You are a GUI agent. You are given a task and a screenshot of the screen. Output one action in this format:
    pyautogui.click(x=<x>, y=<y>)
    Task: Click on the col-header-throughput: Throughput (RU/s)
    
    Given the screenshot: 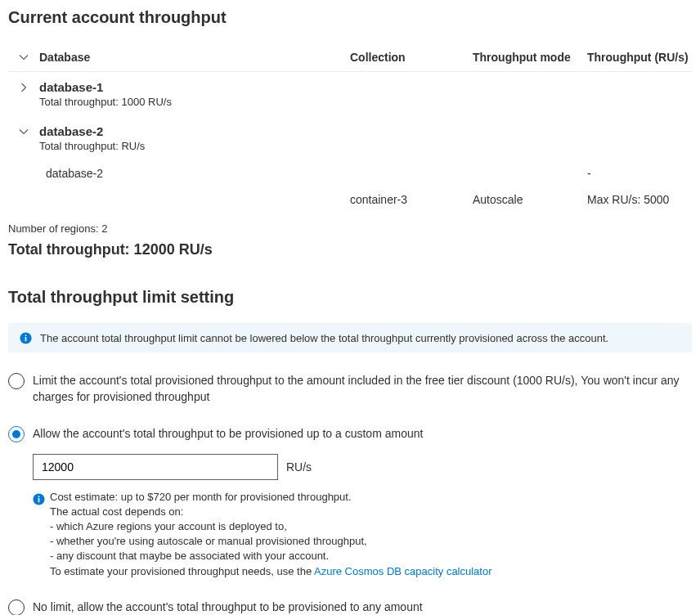 What is the action you would take?
    pyautogui.click(x=639, y=57)
    